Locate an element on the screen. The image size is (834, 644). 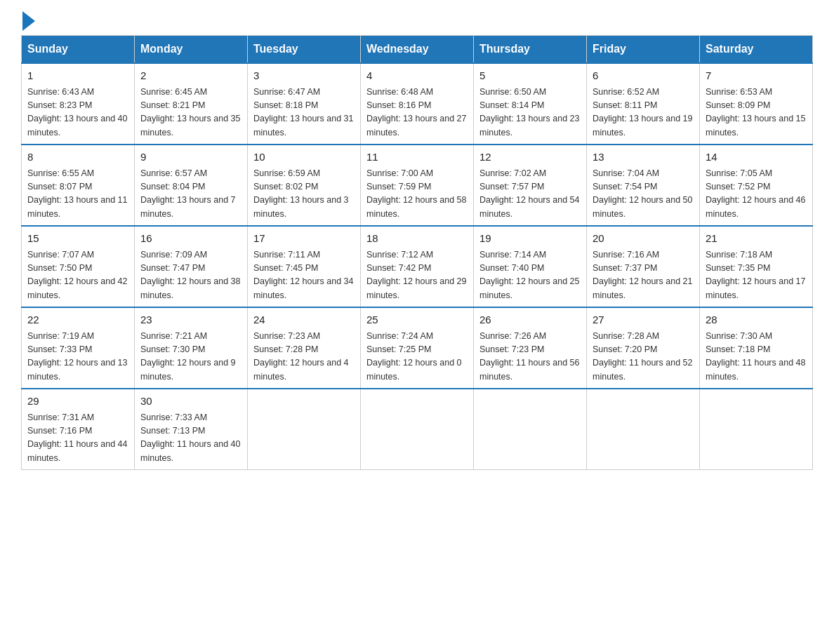
calendar-cell: 26Sunrise: 7:26 AMSunset: 7:23 PMDayligh… is located at coordinates (531, 348).